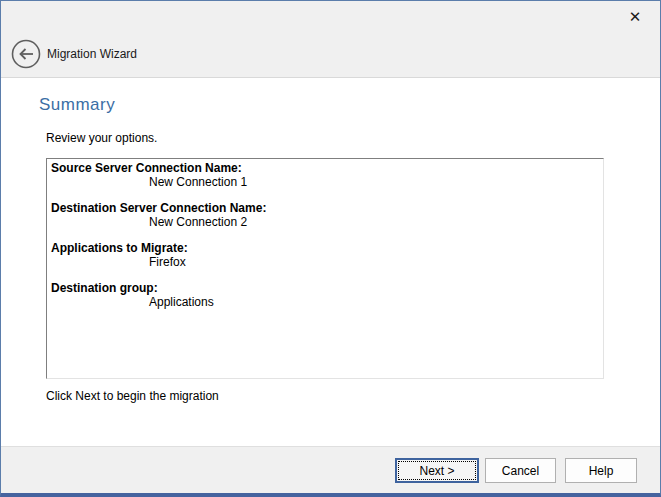  Describe the element at coordinates (92, 54) in the screenshot. I see `wizard-title: Migration Wizard` at that location.